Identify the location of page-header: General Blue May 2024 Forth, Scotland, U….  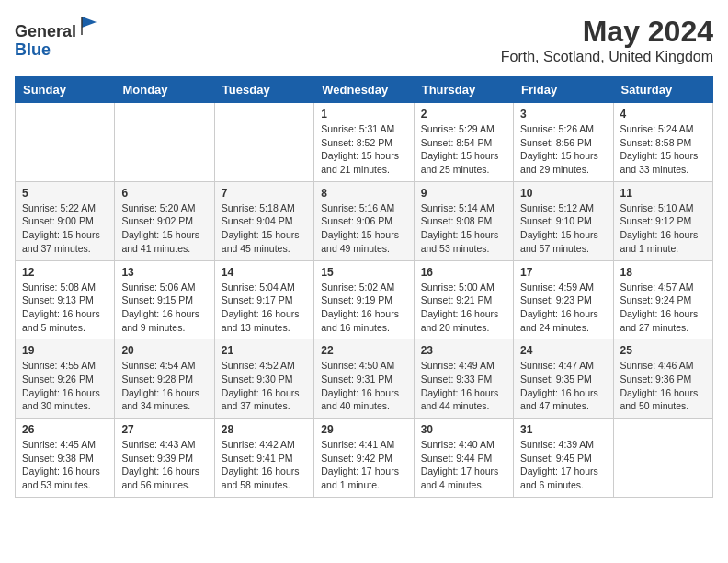
(364, 40).